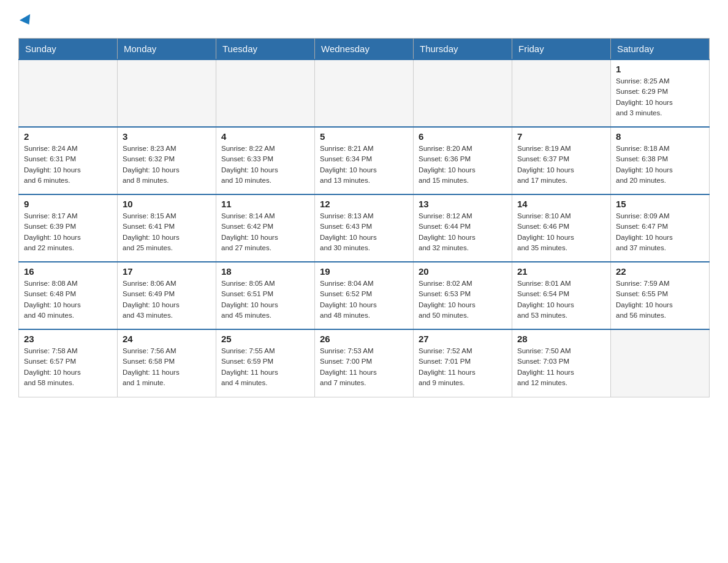 The height and width of the screenshot is (563, 728). I want to click on day-of-week-header: Saturday, so click(661, 49).